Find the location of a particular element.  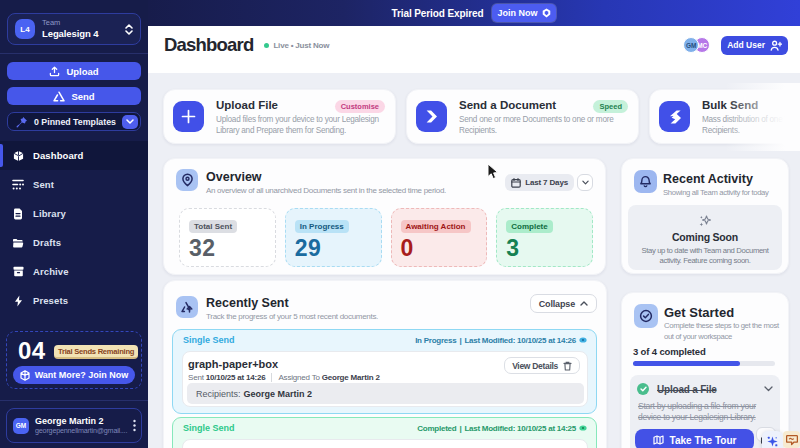

send-button: Send is located at coordinates (74, 96).